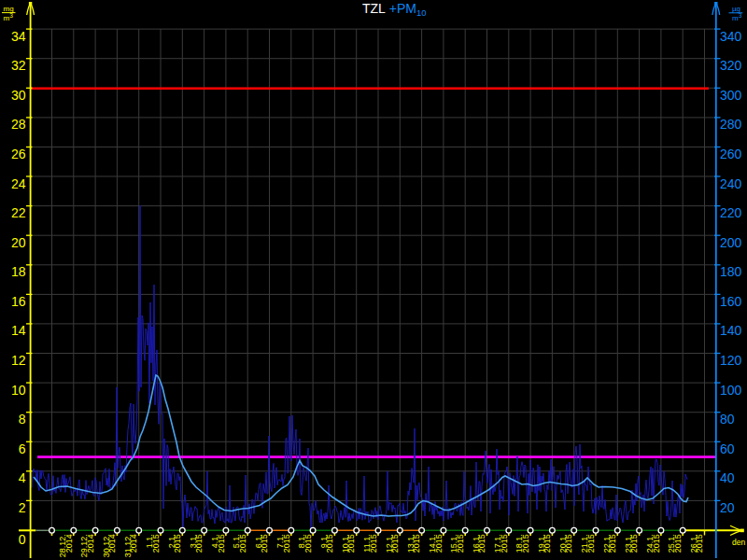  What do you see at coordinates (19, 124) in the screenshot?
I see `svg-text: 28` at bounding box center [19, 124].